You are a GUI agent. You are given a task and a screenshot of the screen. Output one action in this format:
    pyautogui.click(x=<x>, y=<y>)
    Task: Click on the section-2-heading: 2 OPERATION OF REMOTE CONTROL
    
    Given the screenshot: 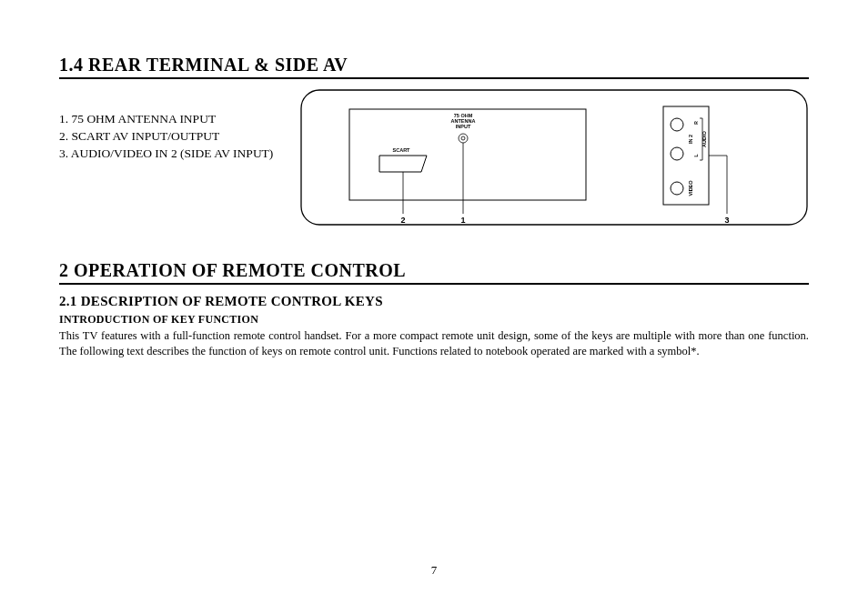 What is the action you would take?
    pyautogui.click(x=434, y=273)
    